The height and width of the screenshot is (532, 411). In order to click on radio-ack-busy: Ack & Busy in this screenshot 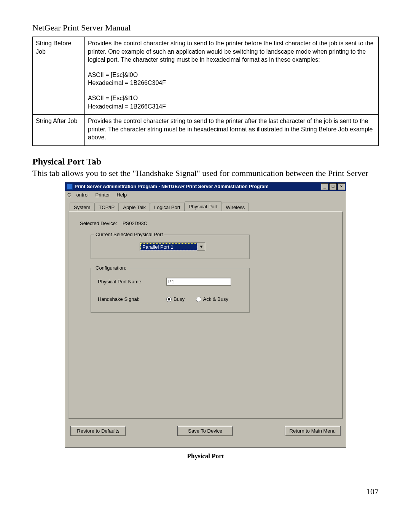, I will do `click(212, 299)`.